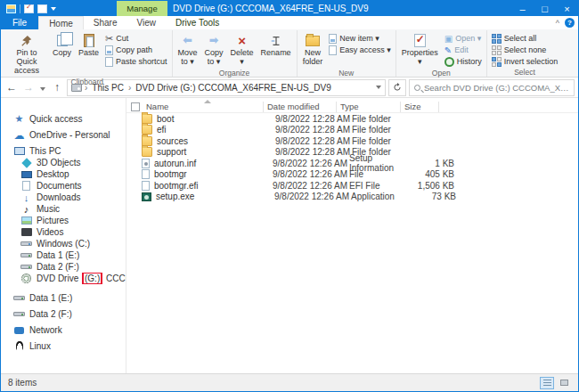 This screenshot has width=579, height=392. I want to click on sidebar-item-3d-objects: 3D Objects, so click(63, 162).